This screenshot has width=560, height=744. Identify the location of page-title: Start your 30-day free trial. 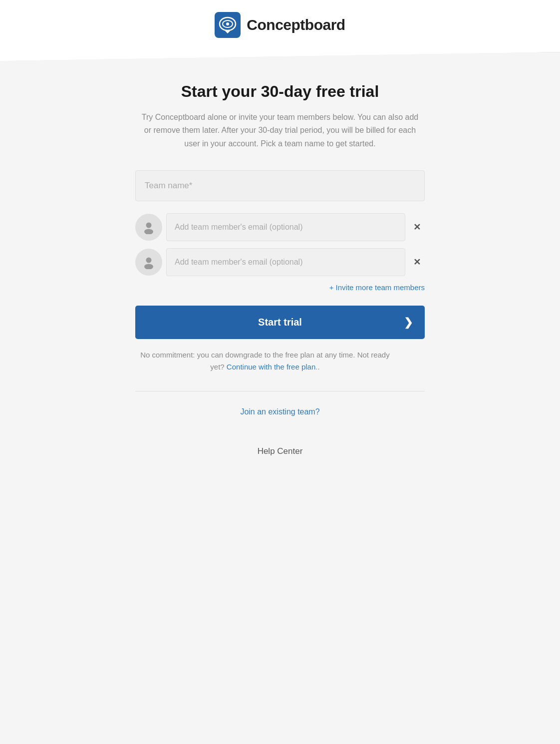
(280, 92).